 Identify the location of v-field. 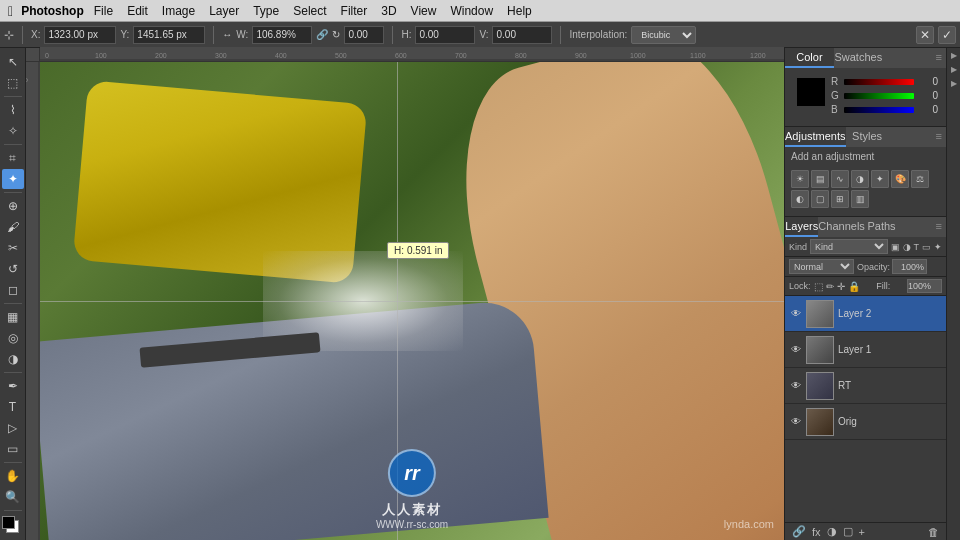
(522, 35).